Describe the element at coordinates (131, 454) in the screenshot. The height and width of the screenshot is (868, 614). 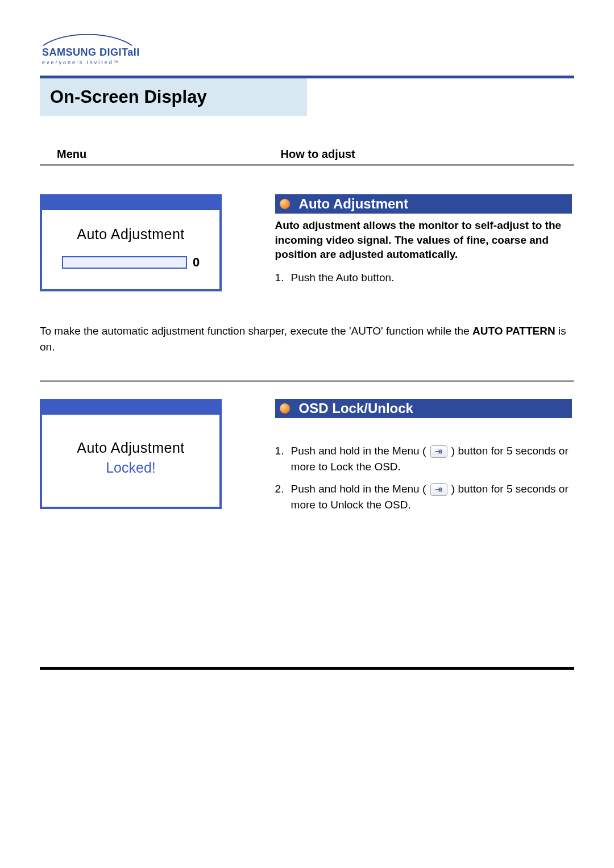
I see `osd-dialog-locked: Auto Adjustment Locked!` at that location.